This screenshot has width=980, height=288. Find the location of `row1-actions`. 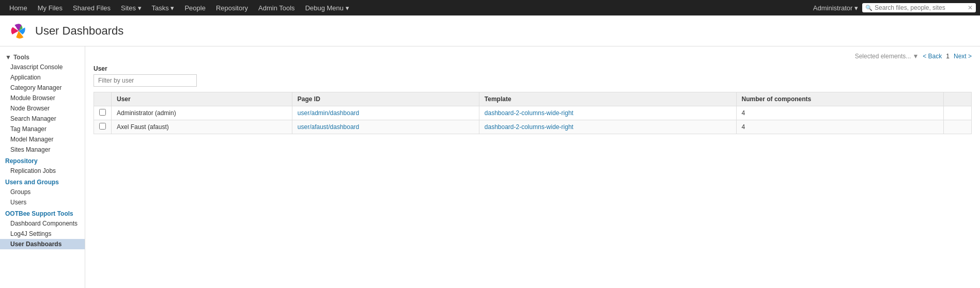

row1-actions is located at coordinates (957, 114).